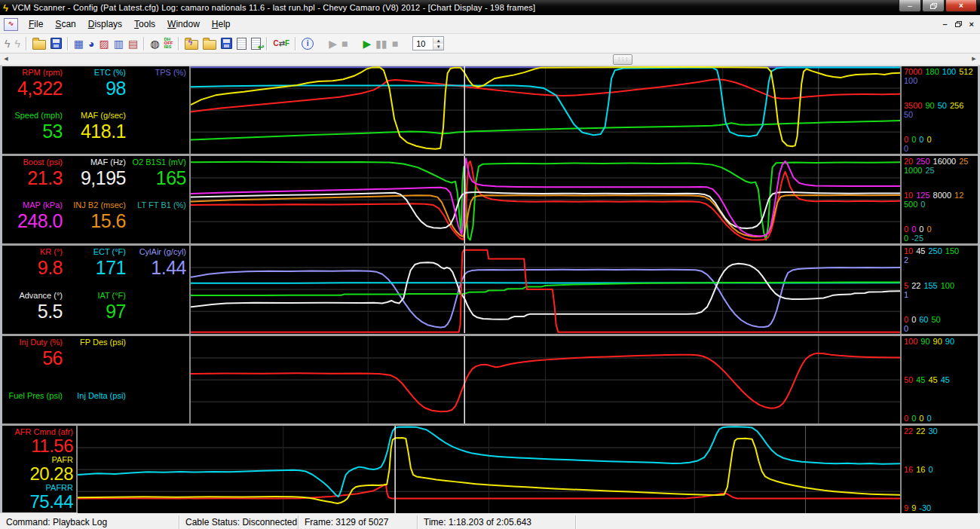 This screenshot has width=980, height=529. Describe the element at coordinates (210, 45) in the screenshot. I see `open-log-icon` at that location.